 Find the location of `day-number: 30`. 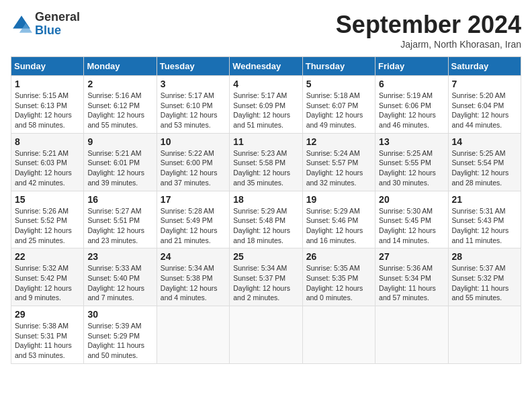

day-number: 30 is located at coordinates (120, 314).